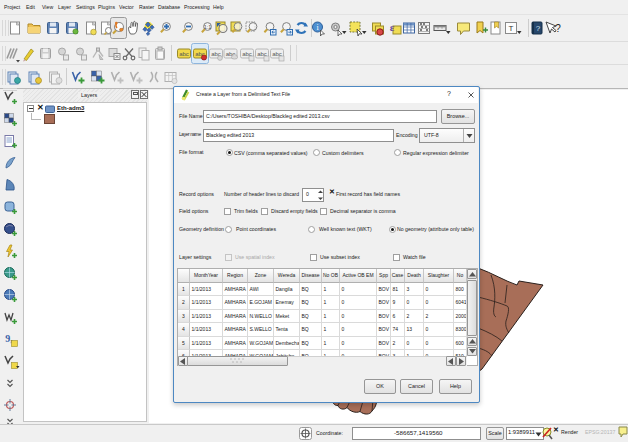  Describe the element at coordinates (512, 28) in the screenshot. I see `svg-text: T` at that location.